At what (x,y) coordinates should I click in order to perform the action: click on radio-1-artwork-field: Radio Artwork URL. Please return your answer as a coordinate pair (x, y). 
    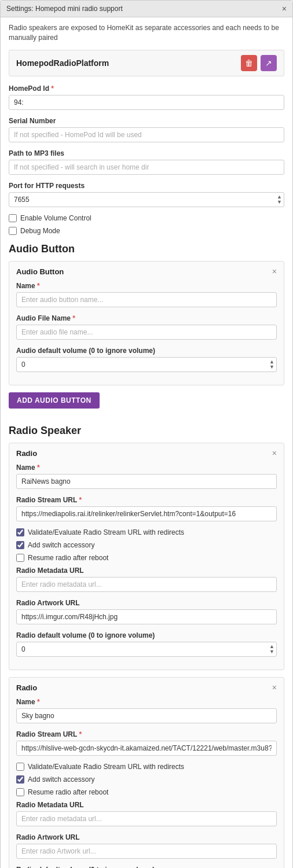
    Looking at the image, I should click on (146, 846).